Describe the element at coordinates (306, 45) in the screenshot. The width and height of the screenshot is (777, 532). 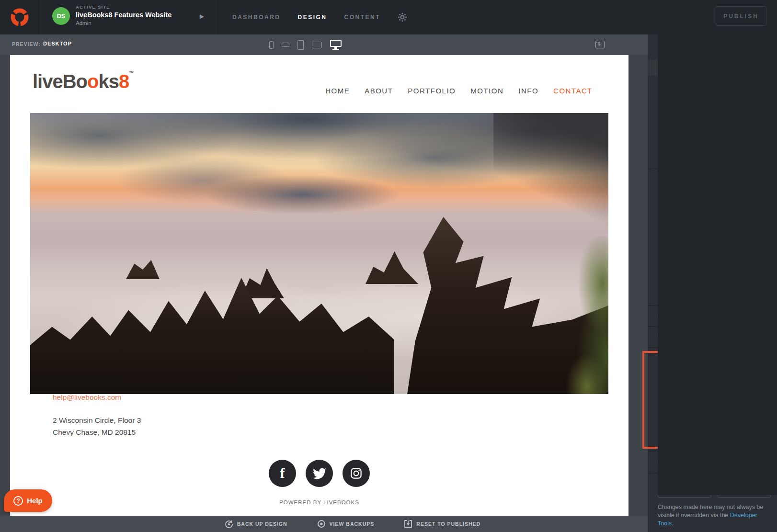
I see `device-switcher` at that location.